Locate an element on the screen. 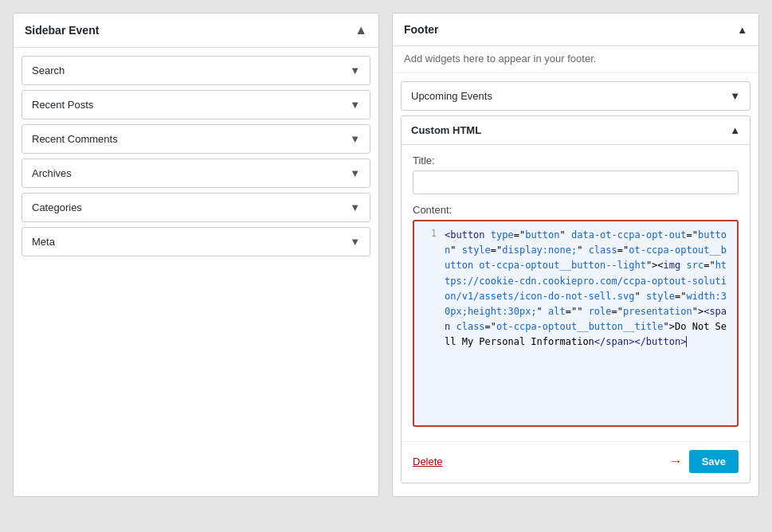 The height and width of the screenshot is (532, 772). custom-html-title: Custom HTML is located at coordinates (446, 131).